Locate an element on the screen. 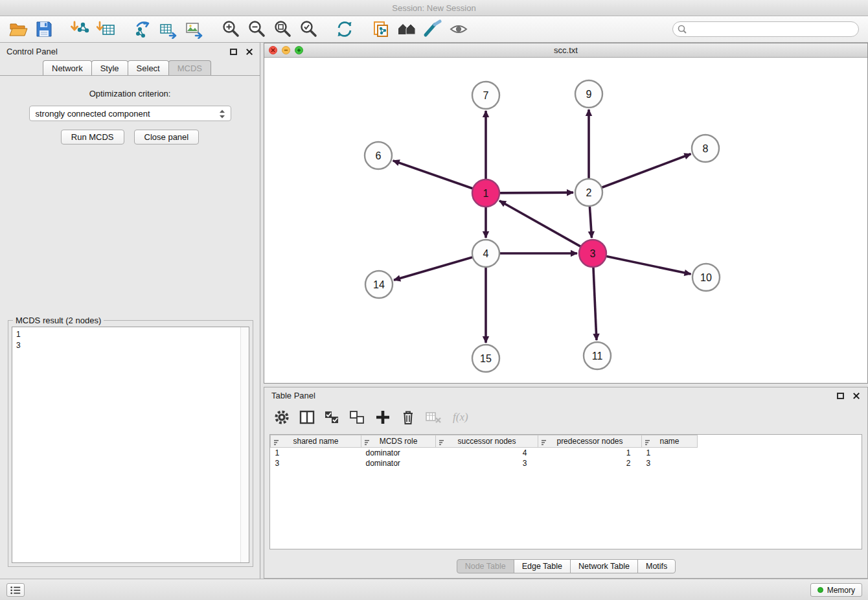 The image size is (868, 600). graph-node-3: 3 is located at coordinates (593, 253).